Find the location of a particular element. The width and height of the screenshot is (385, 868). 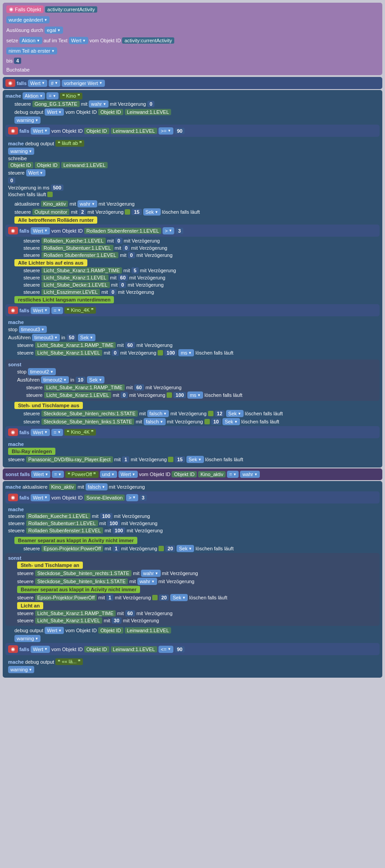

warning-dd2: warning ▼ is located at coordinates (21, 151).